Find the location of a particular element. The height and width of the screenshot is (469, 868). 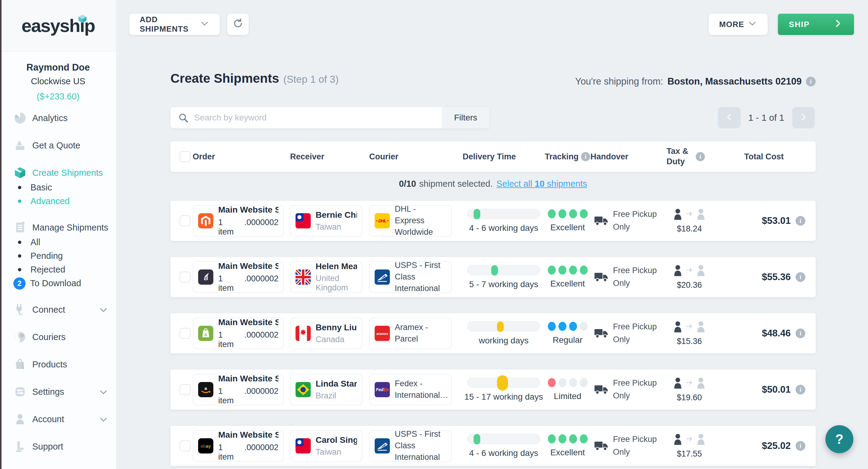

tracking-rating: Excellent is located at coordinates (567, 453).